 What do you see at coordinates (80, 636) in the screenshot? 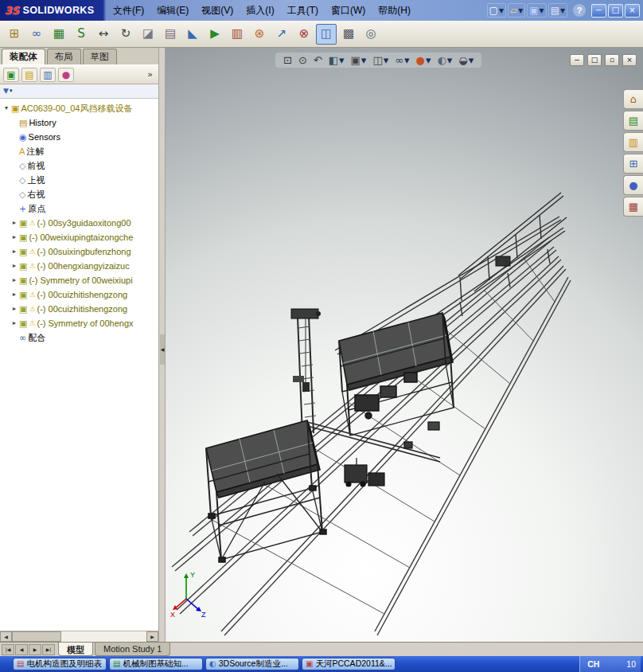
I see `tree-horizontal-scrollbar: ◀ ▶` at bounding box center [80, 636].